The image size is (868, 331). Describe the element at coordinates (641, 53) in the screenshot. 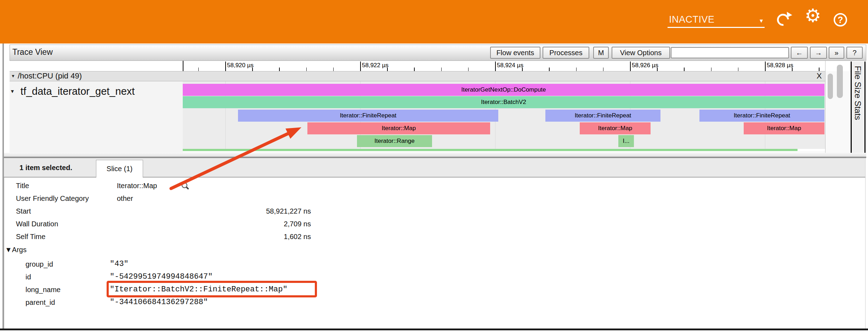

I see `toolbar-button: View Options` at that location.